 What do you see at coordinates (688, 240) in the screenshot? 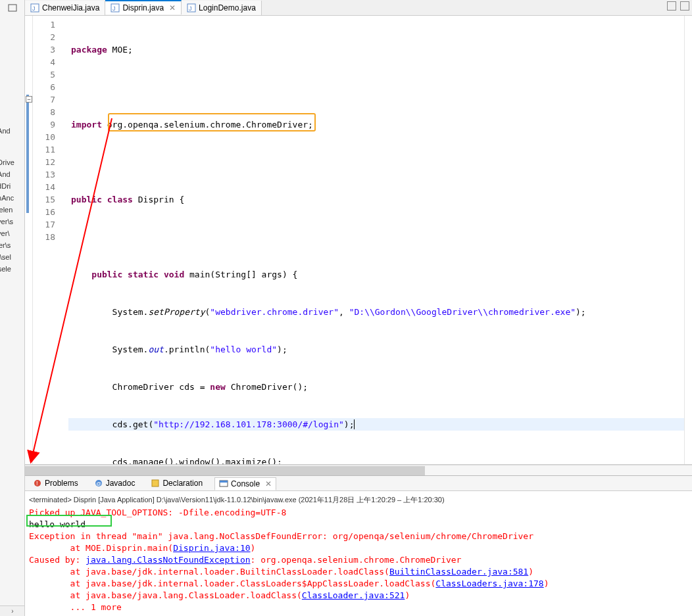
I see `overview-ruler` at bounding box center [688, 240].